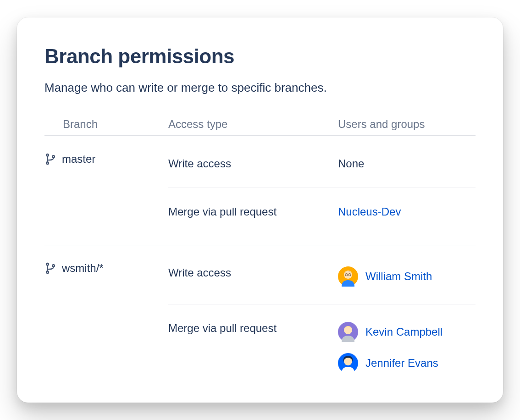  What do you see at coordinates (260, 88) in the screenshot?
I see `page-subtitle: Manage who can write or merge to specifi…` at bounding box center [260, 88].